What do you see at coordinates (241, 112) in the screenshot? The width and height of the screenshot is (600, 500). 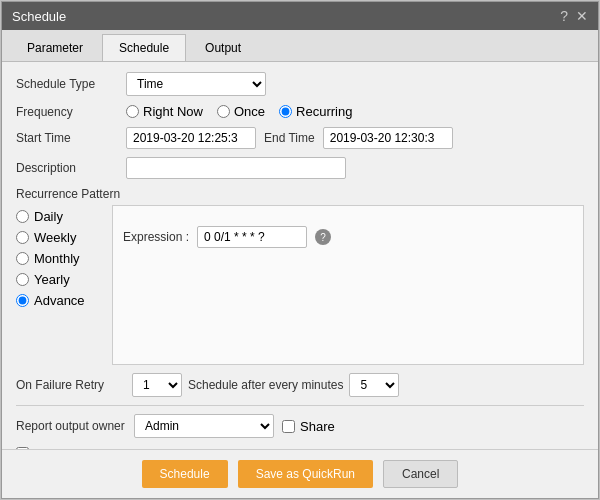 I see `radio-once: Once` at bounding box center [241, 112].